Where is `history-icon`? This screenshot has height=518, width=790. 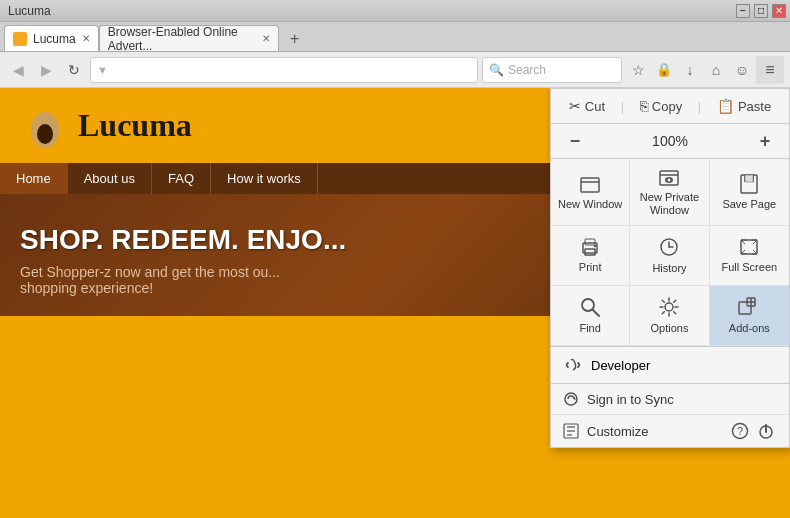
history-icon is located at coordinates (669, 247).